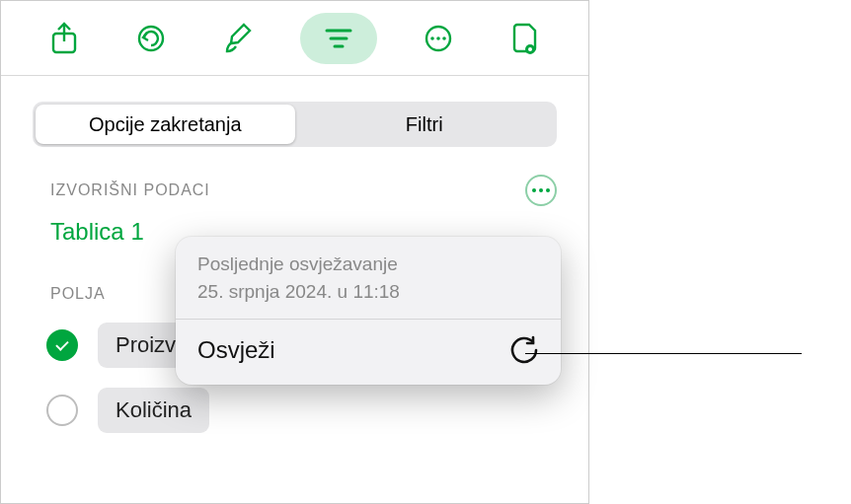 The image size is (851, 504). I want to click on field-chip-kolicina: Količina, so click(154, 410).